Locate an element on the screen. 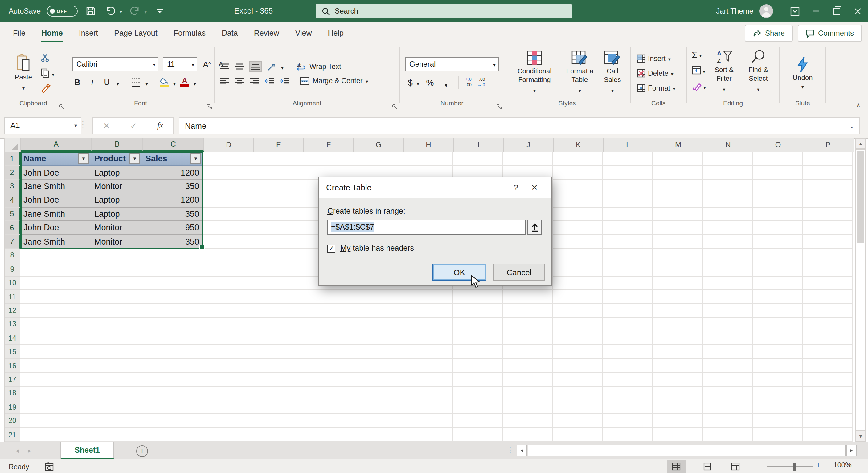 The image size is (868, 473). column-header-C: C is located at coordinates (174, 145).